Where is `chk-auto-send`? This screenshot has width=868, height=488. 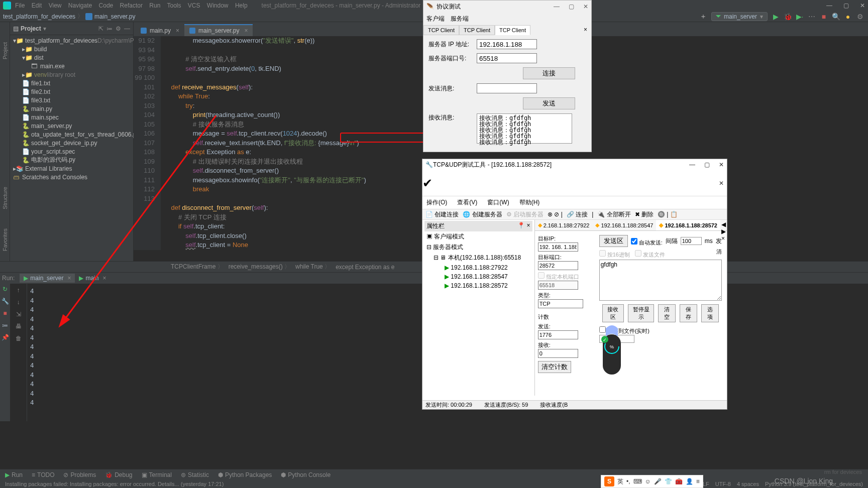
chk-auto-send is located at coordinates (634, 241).